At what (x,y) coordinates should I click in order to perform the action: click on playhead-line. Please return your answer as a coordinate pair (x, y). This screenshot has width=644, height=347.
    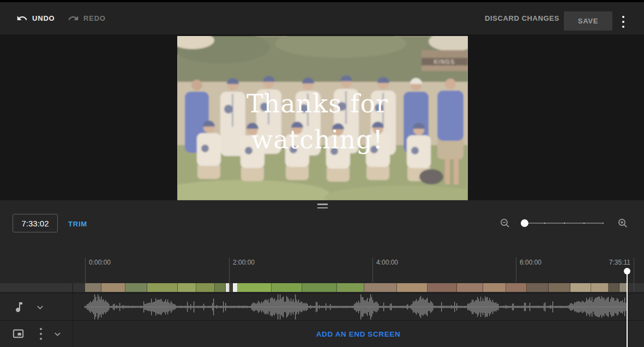
    Looking at the image, I should click on (627, 309).